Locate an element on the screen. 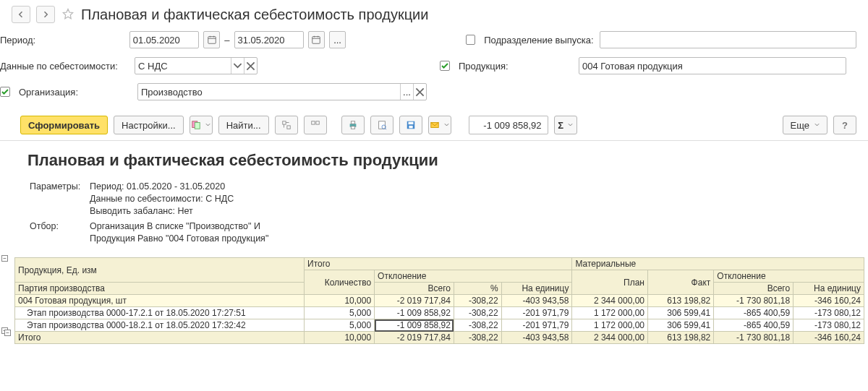 The image size is (868, 391). cost-data-label: Данные по себестоимости: is located at coordinates (65, 66).